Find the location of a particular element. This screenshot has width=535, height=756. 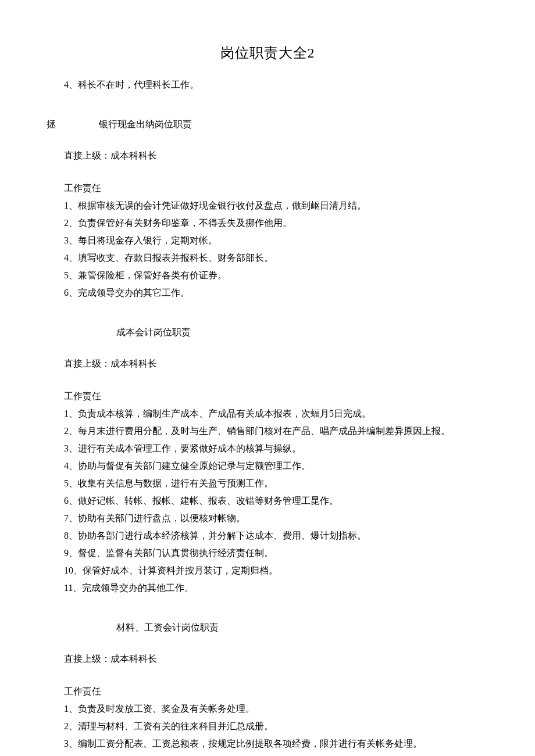

list-item: 1、负责成本核算，编制生产成本、产成品有关成本报表，次蝠月5日完成。 is located at coordinates (276, 414).